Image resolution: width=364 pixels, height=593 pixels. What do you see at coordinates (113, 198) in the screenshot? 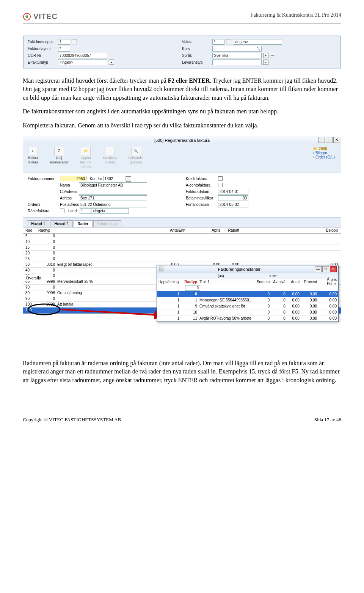
I see `field-adress: Box 171` at bounding box center [113, 198].